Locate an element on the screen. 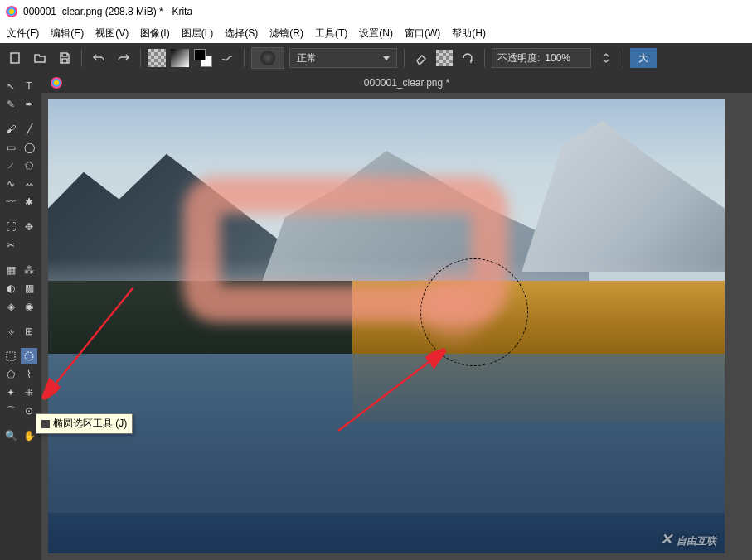 The image size is (752, 560). chevron-down-icon is located at coordinates (386, 58).